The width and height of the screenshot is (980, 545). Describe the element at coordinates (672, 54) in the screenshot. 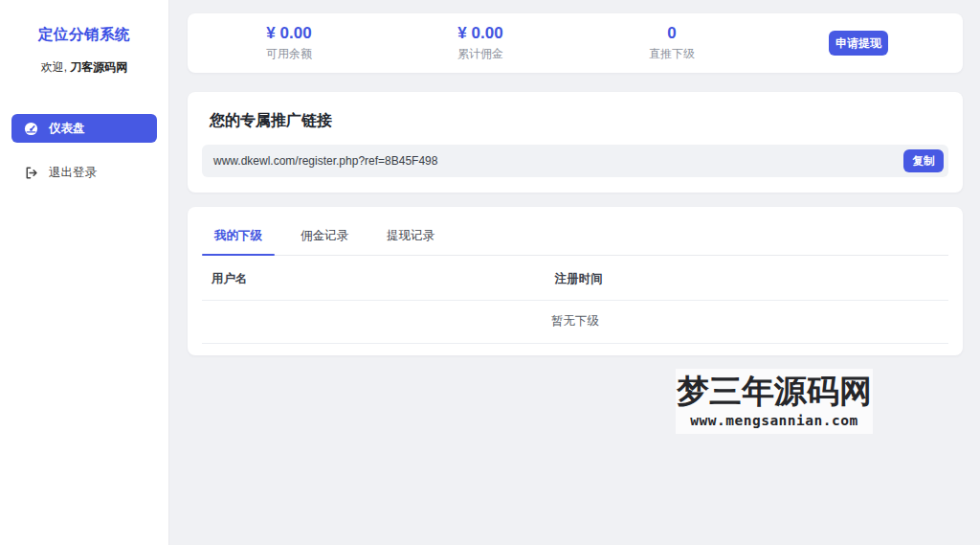

I see `stat-label: 直推下级` at that location.